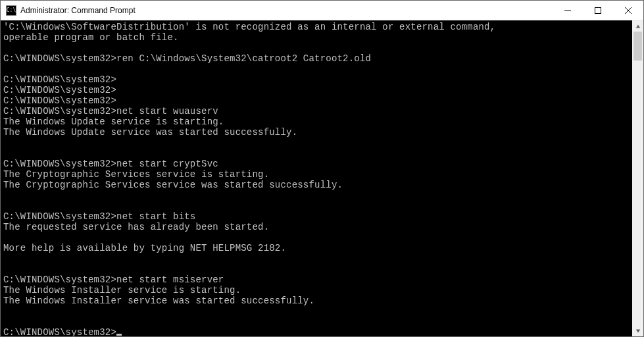  What do you see at coordinates (322, 11) in the screenshot?
I see `titlebar: C:\ Administrator: Command Prompt` at bounding box center [322, 11].